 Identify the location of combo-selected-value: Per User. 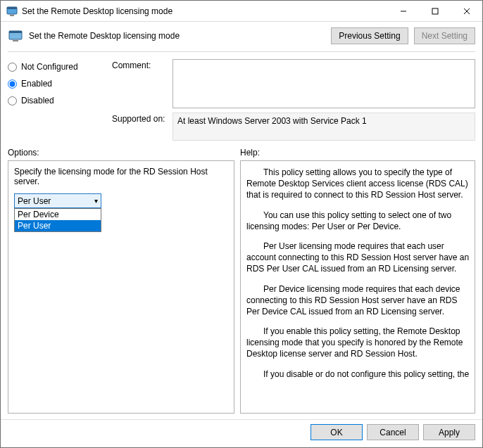
(34, 201).